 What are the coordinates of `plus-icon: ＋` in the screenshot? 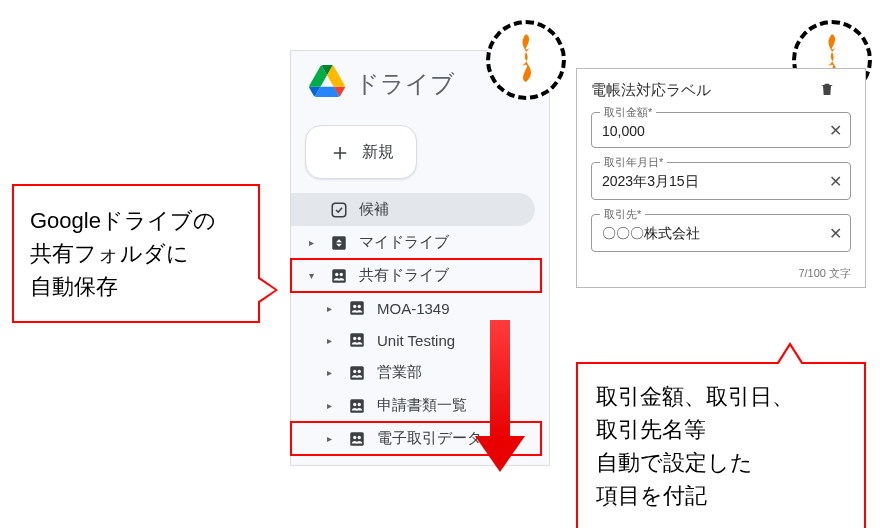 It's located at (340, 152).